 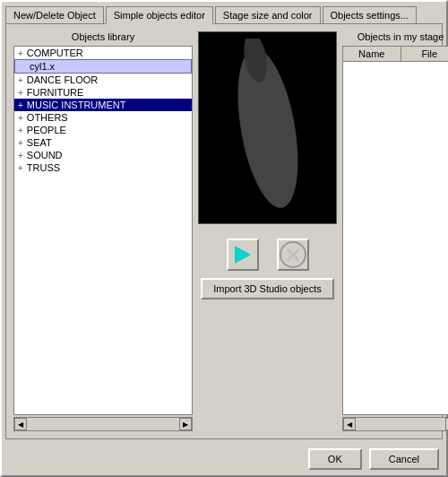 I want to click on tree-label-furniture: FURNITURE, so click(x=56, y=92).